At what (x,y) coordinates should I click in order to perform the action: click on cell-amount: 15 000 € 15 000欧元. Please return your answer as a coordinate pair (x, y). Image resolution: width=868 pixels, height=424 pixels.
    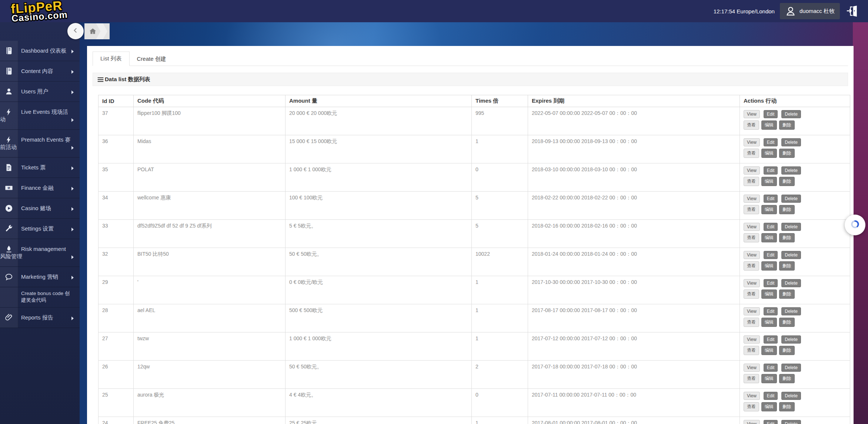
    Looking at the image, I should click on (378, 149).